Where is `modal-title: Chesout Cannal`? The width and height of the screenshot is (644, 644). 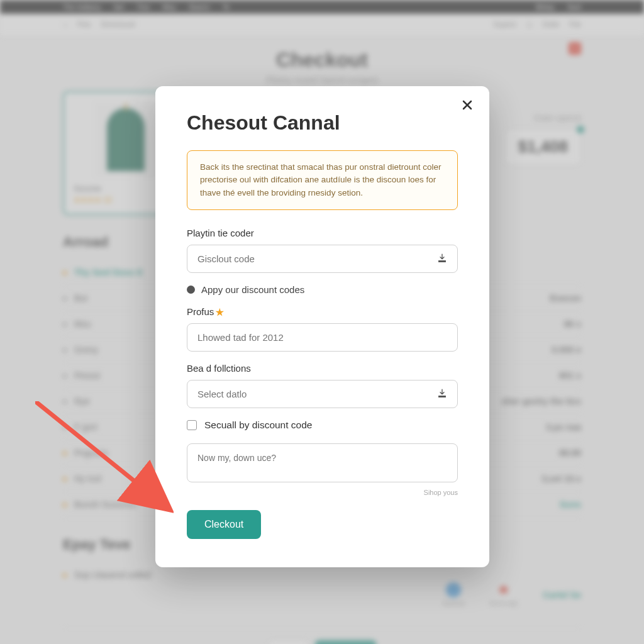
modal-title: Chesout Cannal is located at coordinates (322, 123).